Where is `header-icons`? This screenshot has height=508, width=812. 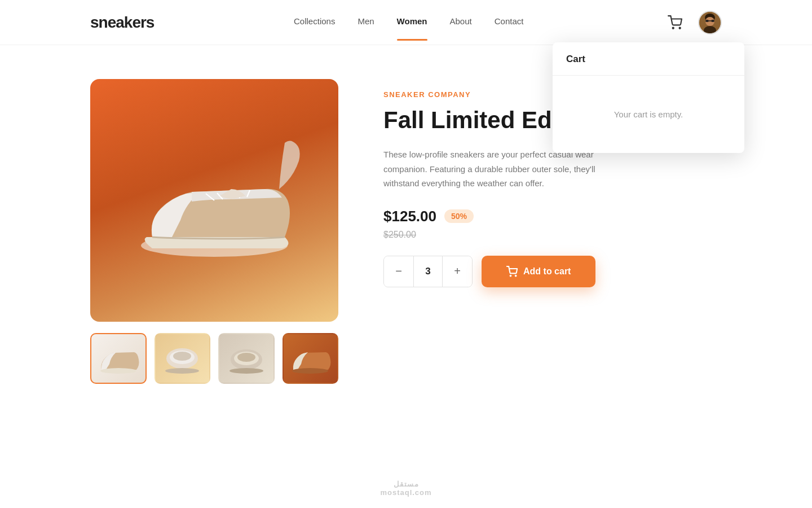 header-icons is located at coordinates (692, 23).